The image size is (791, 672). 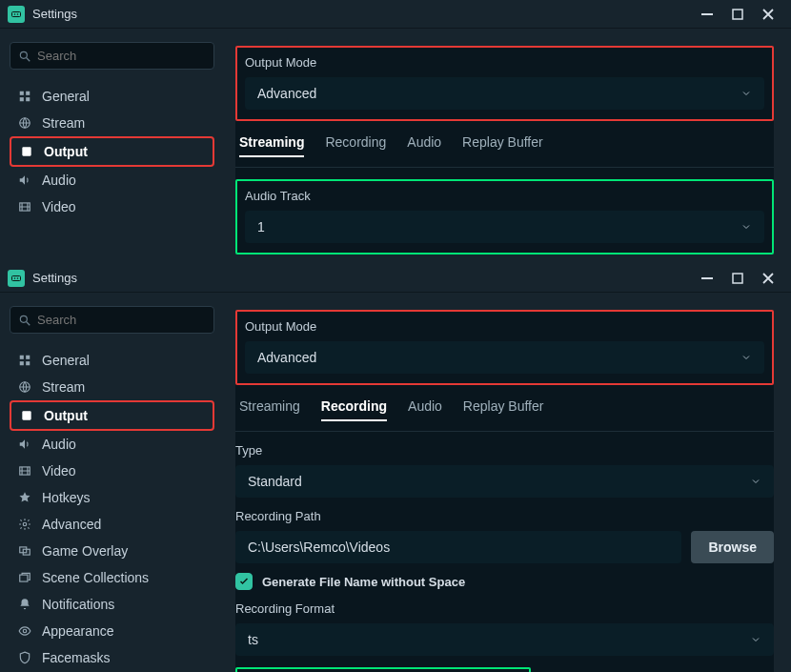 I want to click on sidebar-item-label: Facemasks, so click(x=76, y=658).